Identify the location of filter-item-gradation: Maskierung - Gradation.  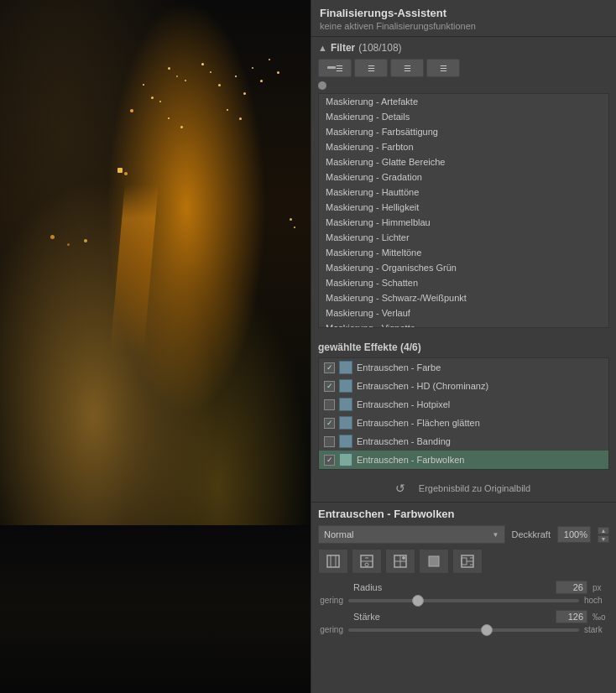
(463, 177).